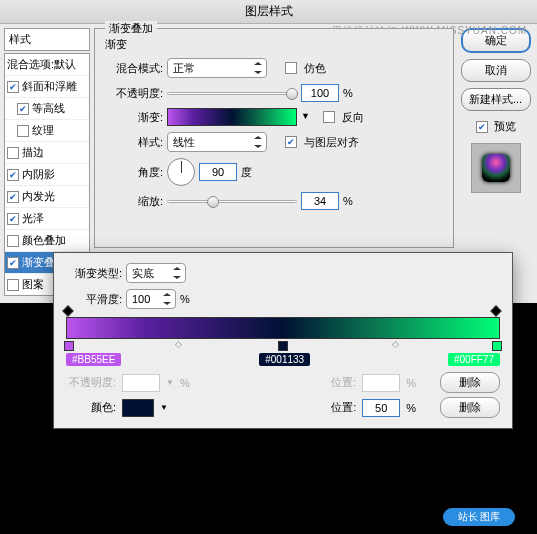 The image size is (537, 534). Describe the element at coordinates (47, 65) in the screenshot. I see `sidebar-blend-options: 混合选项:默认` at that location.